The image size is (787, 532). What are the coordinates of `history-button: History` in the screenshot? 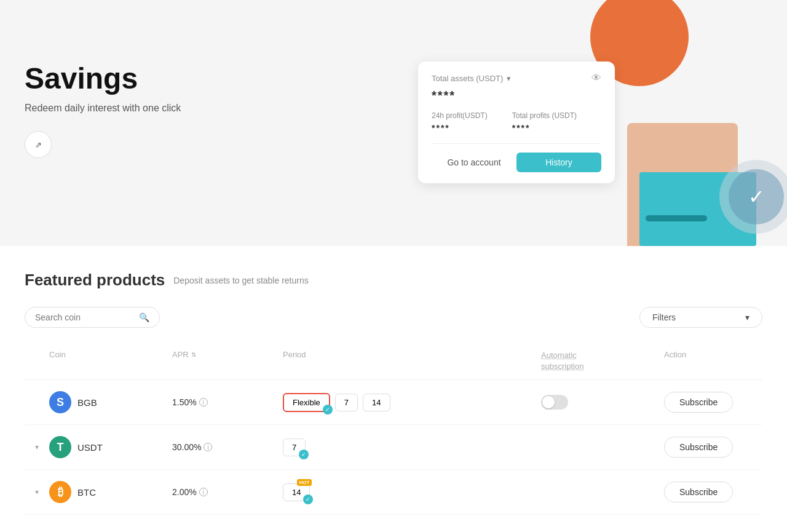 It's located at (559, 162).